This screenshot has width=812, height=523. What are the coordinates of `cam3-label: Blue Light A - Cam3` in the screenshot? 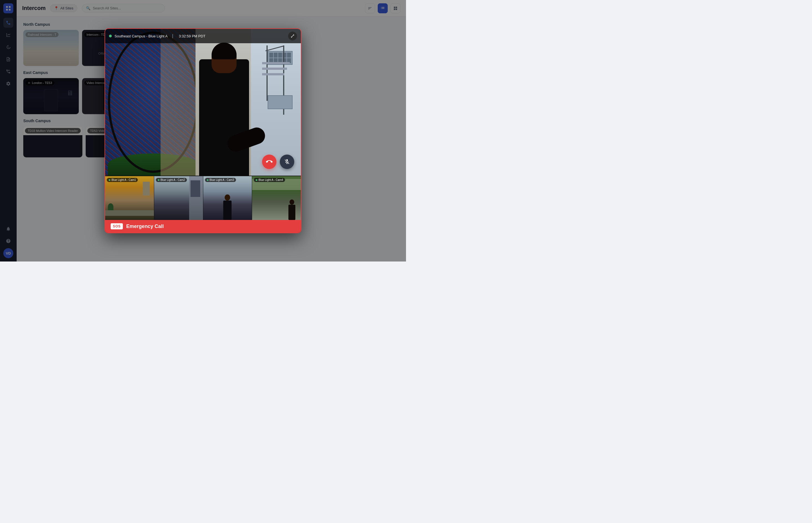 It's located at (222, 180).